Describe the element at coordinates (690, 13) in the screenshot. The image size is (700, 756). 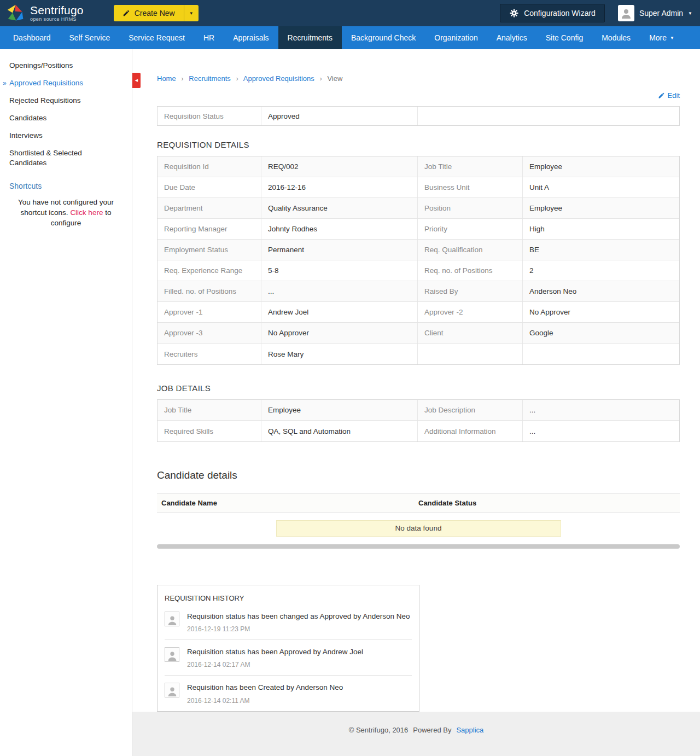
I see `chevron-down-icon: ▼` at that location.